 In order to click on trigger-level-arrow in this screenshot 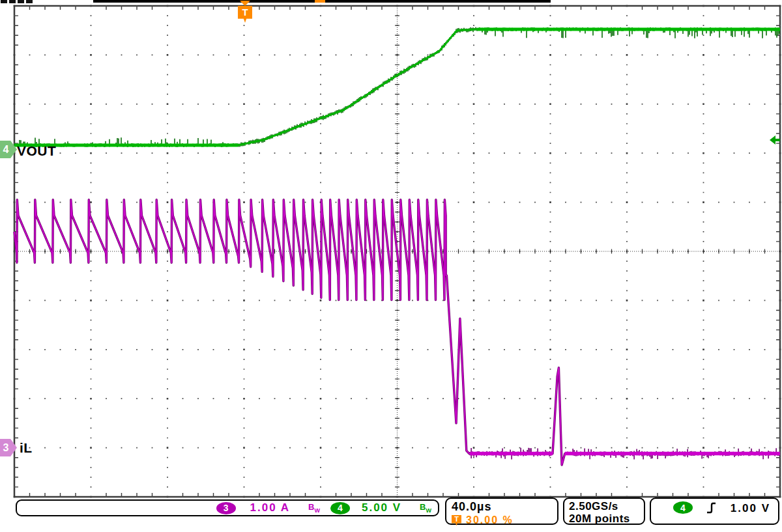, I will do `click(775, 140)`.